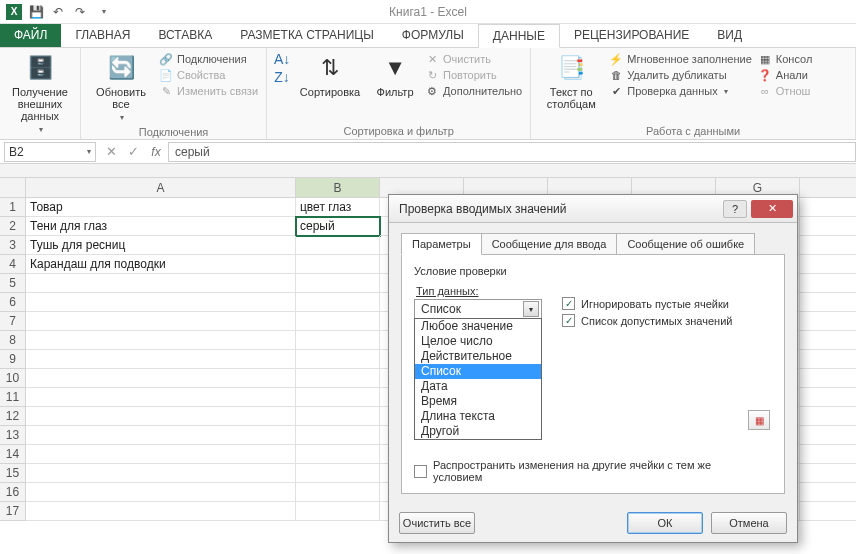 This screenshot has height=554, width=856. What do you see at coordinates (338, 322) in the screenshot?
I see `cell-B7` at bounding box center [338, 322].